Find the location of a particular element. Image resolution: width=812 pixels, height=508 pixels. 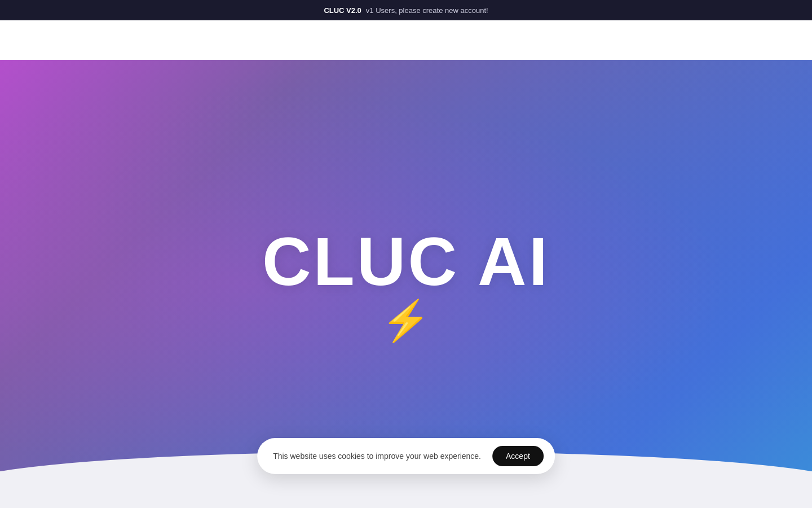

navbar: CLUC Home Features How It Works Testimon… is located at coordinates (406, 40).